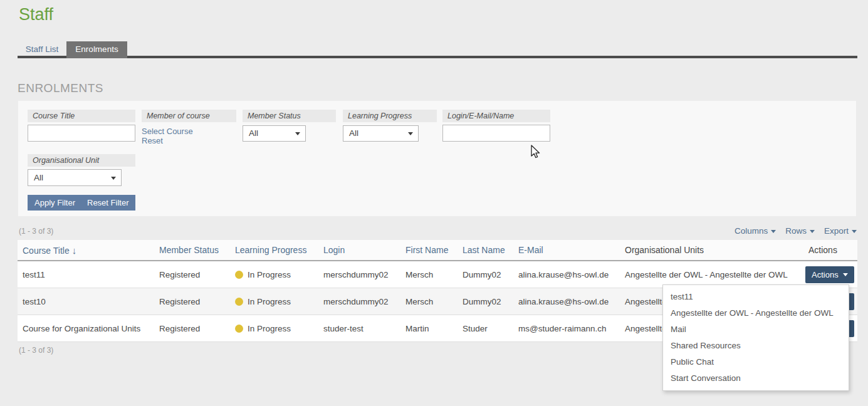 Image resolution: width=868 pixels, height=406 pixels. What do you see at coordinates (437, 274) in the screenshot?
I see `table-row: test11 Registered In Progress merschdumm…` at bounding box center [437, 274].